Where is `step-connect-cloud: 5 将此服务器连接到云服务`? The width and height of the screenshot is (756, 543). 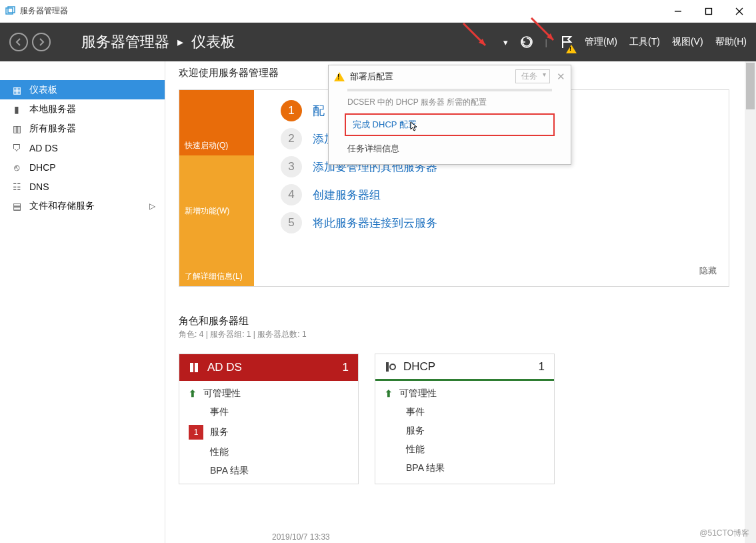 step-connect-cloud: 5 将此服务器连接到云服务 is located at coordinates (505, 223).